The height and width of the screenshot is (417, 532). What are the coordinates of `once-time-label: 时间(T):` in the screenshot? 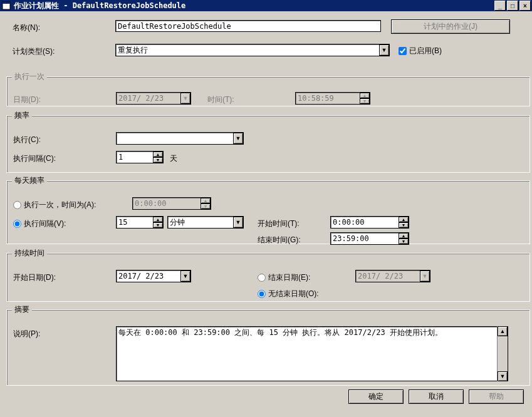 It's located at (221, 100).